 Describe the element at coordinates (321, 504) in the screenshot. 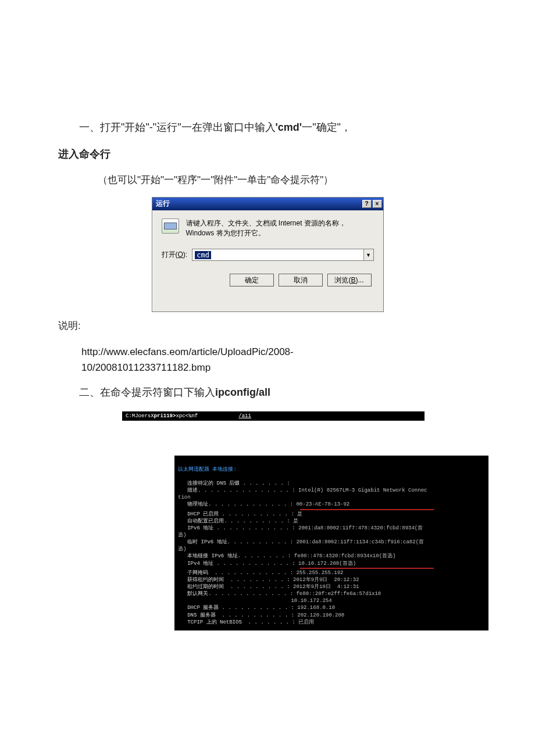

I see `phys-value: 00-23-AE-78-13-92` at that location.